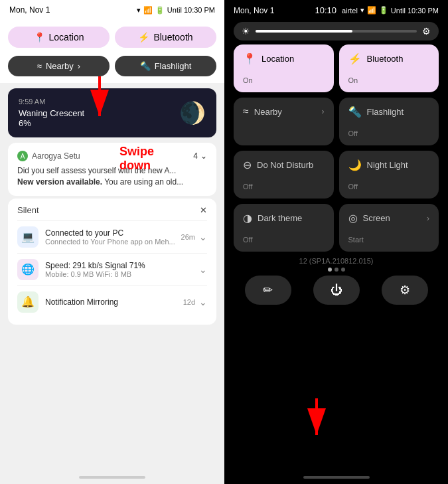  What do you see at coordinates (336, 9) in the screenshot?
I see `right-status-bar: Mon, Nov 1 10:10 airtel ▾ 📶 🔋 Until 10:3…` at bounding box center [336, 9].